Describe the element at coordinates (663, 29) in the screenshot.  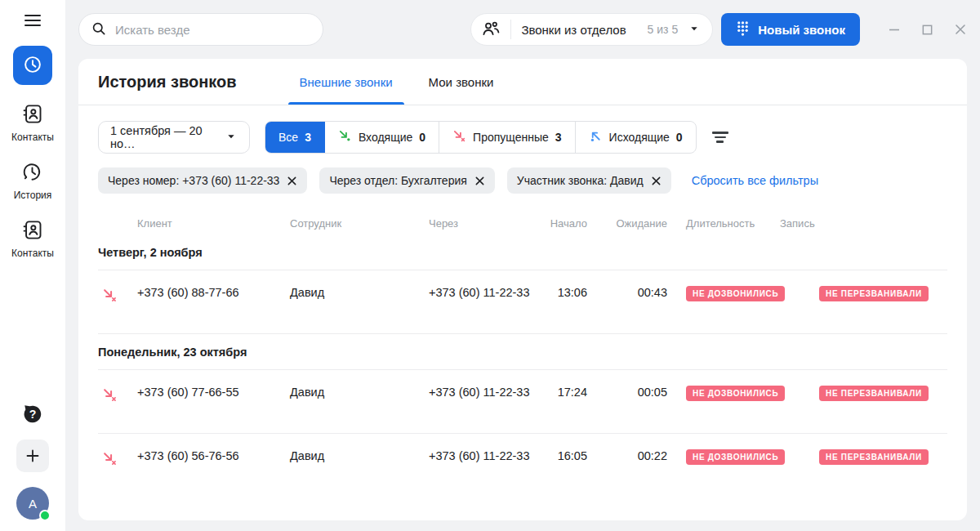
I see `department-filter-count: 5 из 5` at that location.